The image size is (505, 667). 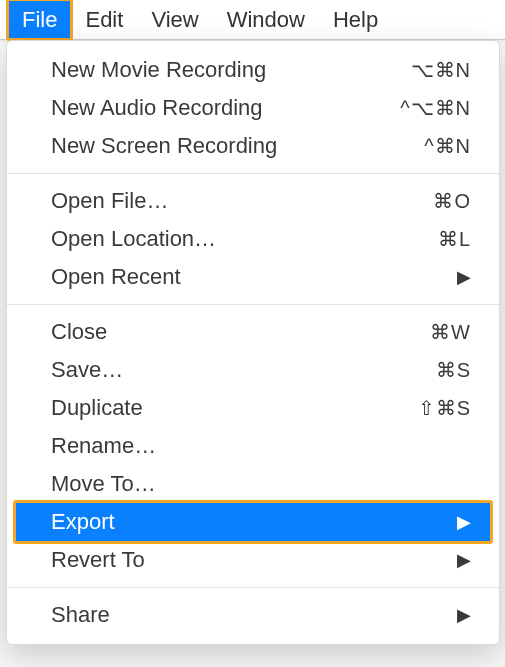 What do you see at coordinates (251, 615) in the screenshot?
I see `menu-label: Share` at bounding box center [251, 615].